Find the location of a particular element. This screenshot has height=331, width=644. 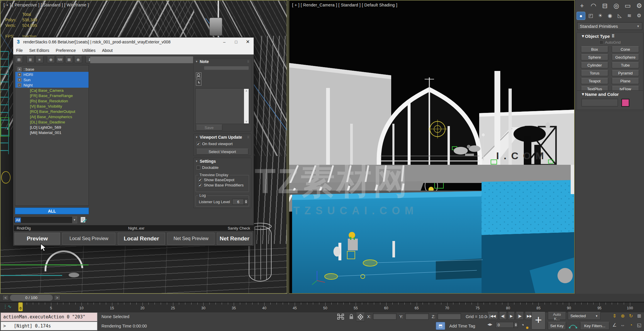

scrollbar: ∧∨ is located at coordinates (246, 106).